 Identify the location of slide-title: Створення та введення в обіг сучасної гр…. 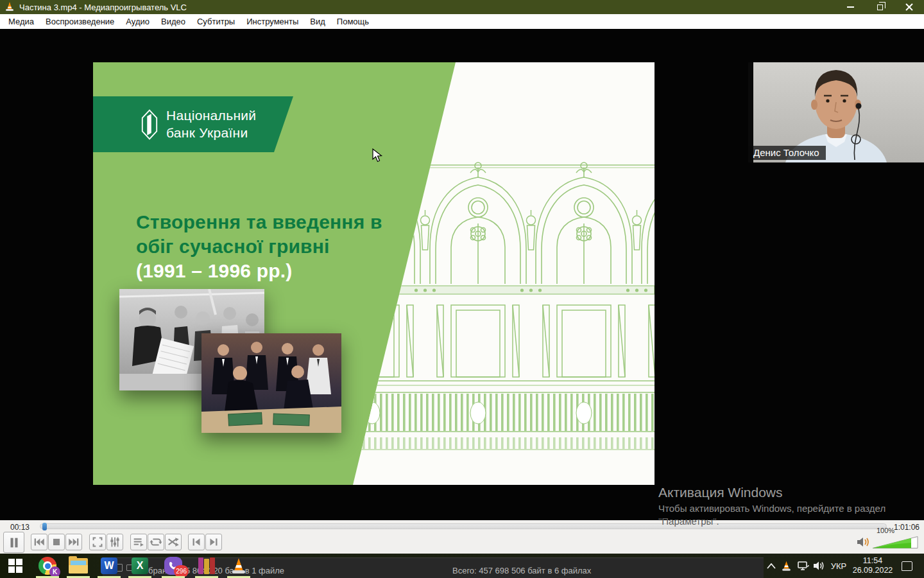
(259, 247).